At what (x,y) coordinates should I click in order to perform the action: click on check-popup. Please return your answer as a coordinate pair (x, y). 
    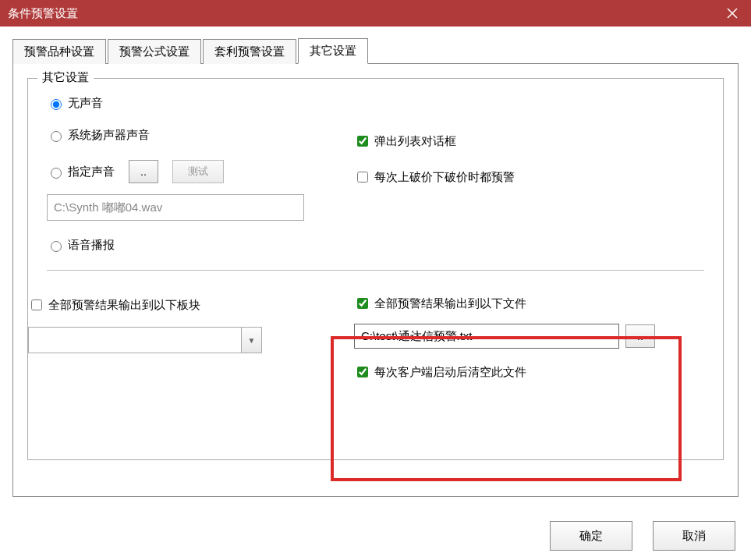
    Looking at the image, I should click on (363, 141).